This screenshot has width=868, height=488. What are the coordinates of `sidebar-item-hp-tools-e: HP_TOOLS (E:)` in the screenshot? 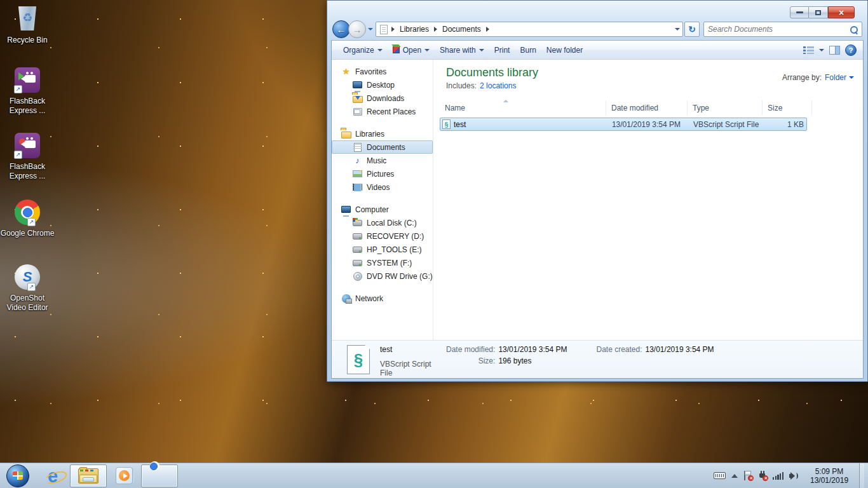 It's located at (383, 249).